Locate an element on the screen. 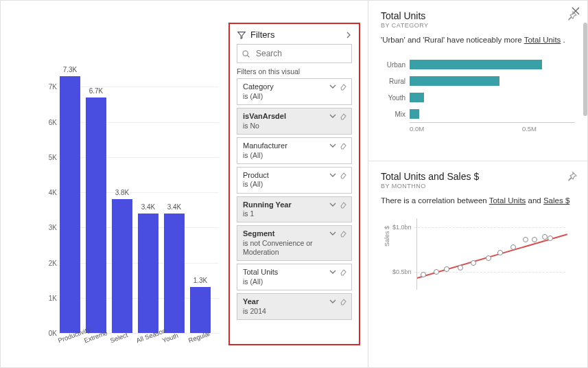  filter-item: Categoryis (All) is located at coordinates (294, 92).